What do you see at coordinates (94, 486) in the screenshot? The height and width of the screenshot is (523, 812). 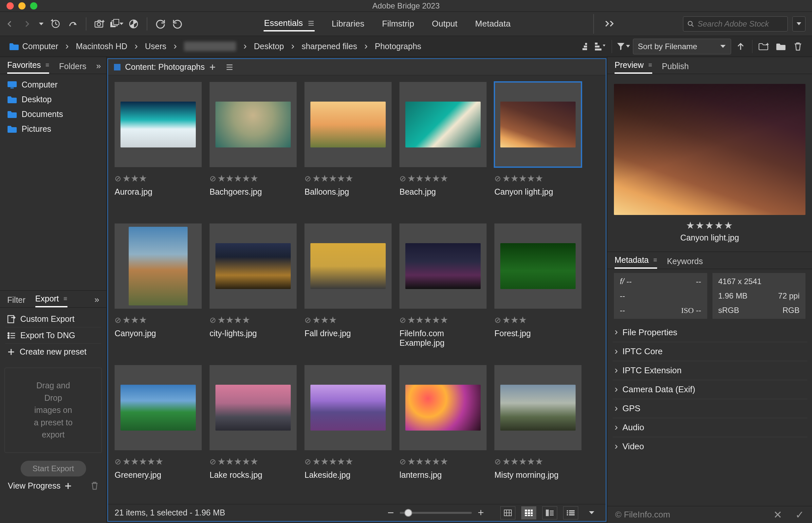 I see `trash-icon` at bounding box center [94, 486].